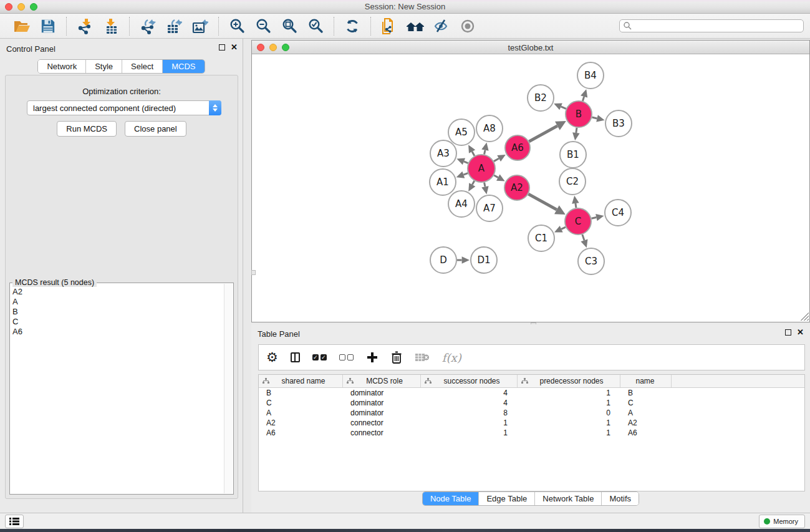 This screenshot has height=532, width=810. What do you see at coordinates (542, 202) in the screenshot?
I see `graph-edge-A2-C` at bounding box center [542, 202].